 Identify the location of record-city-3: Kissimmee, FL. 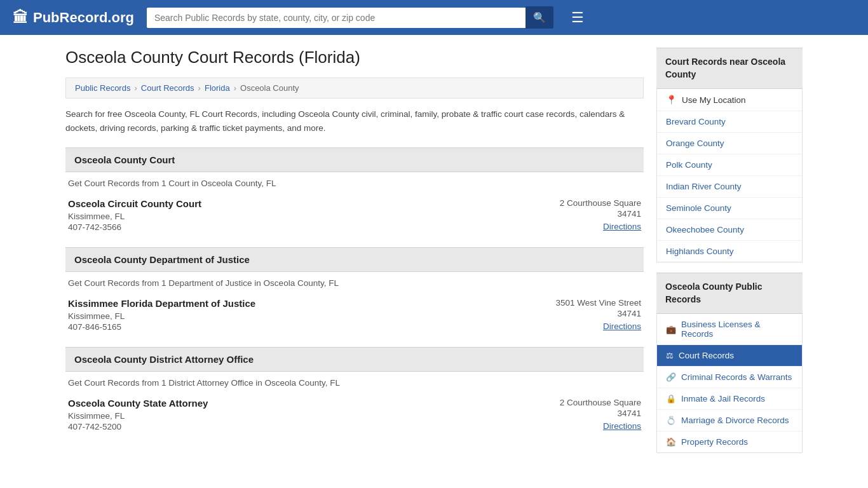
(314, 416).